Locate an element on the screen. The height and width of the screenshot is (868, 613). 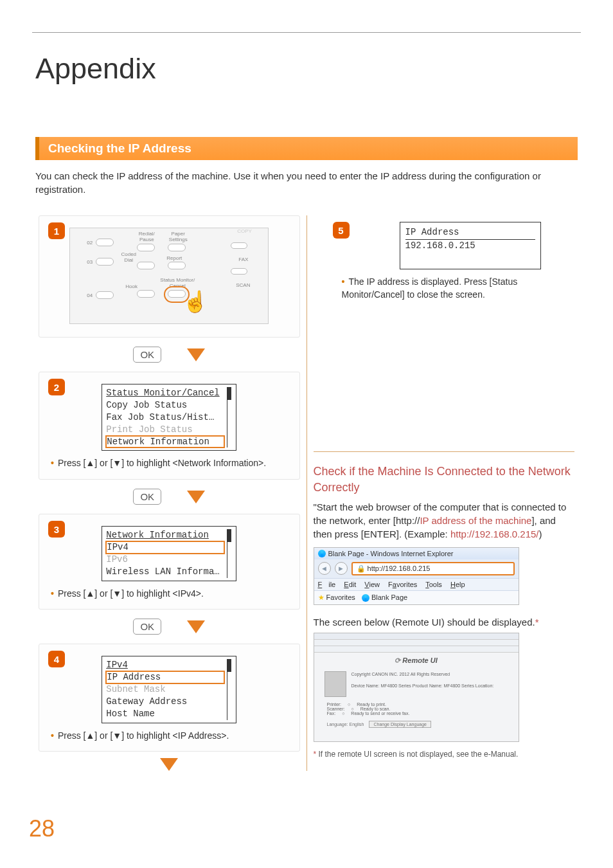
browser-titlebar: Blank Page - Windows Internet Explorer is located at coordinates (416, 554).